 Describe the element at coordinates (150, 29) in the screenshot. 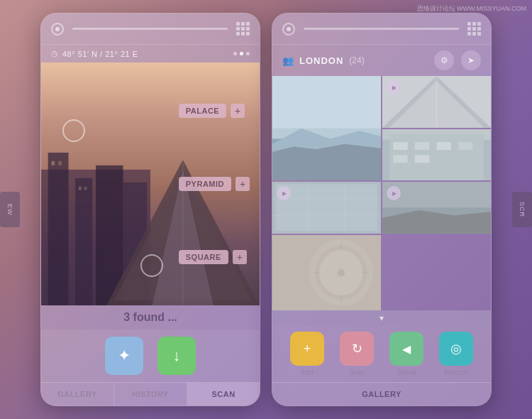

I see `left-topbar` at that location.